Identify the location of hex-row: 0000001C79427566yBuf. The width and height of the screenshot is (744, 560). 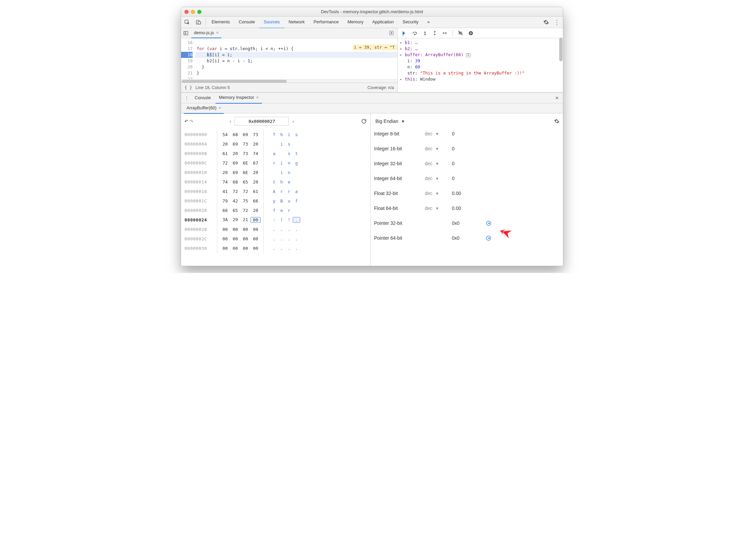
(276, 201).